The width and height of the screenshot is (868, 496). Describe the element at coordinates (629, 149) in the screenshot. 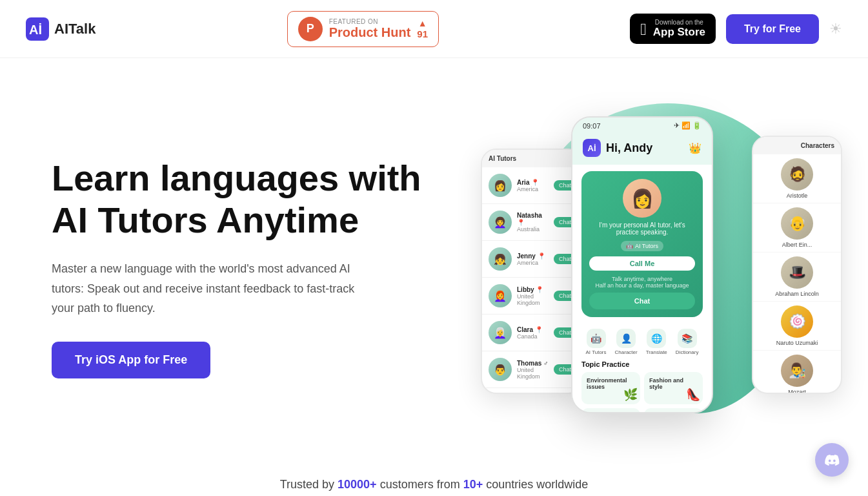

I see `phone-greeting: Hi, Andy` at that location.